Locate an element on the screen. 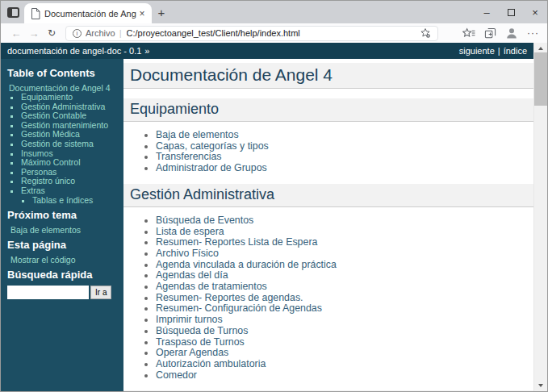  index-link: índice is located at coordinates (515, 51).